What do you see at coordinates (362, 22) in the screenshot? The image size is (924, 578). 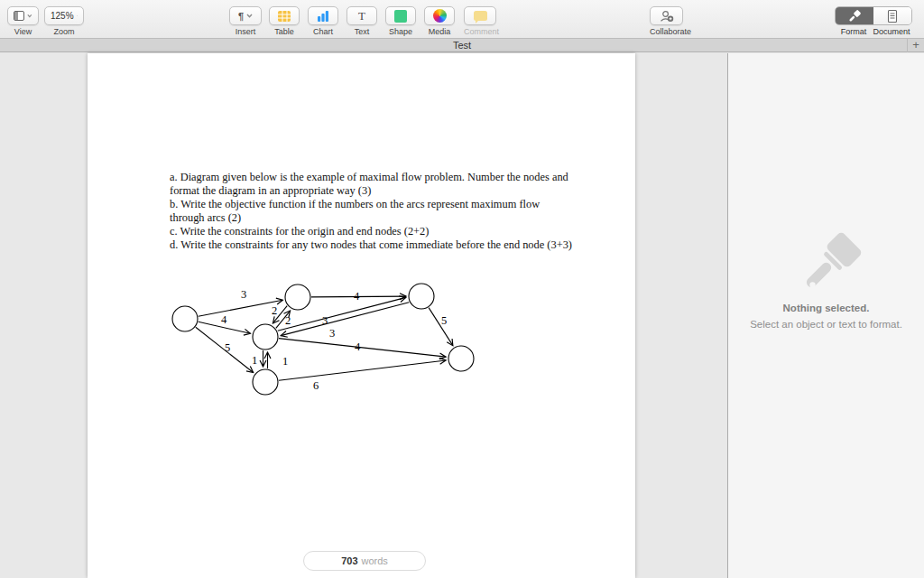 I see `text-control: T Text` at bounding box center [362, 22].